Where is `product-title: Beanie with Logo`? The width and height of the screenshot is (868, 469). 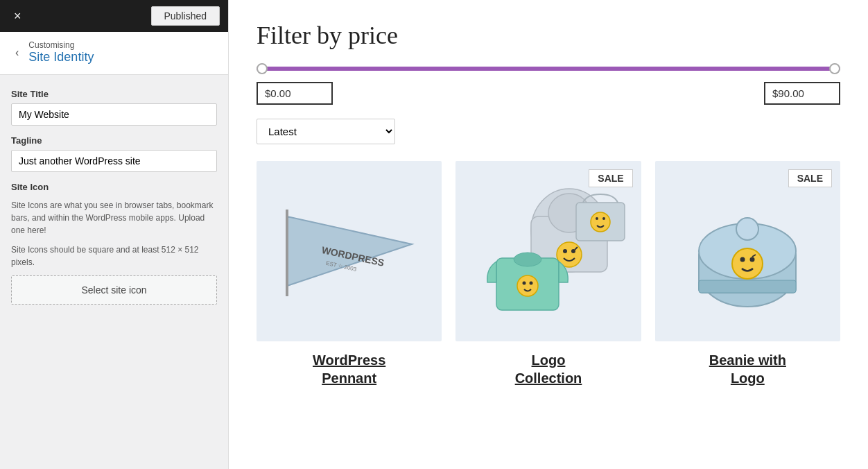 product-title: Beanie with Logo is located at coordinates (747, 369).